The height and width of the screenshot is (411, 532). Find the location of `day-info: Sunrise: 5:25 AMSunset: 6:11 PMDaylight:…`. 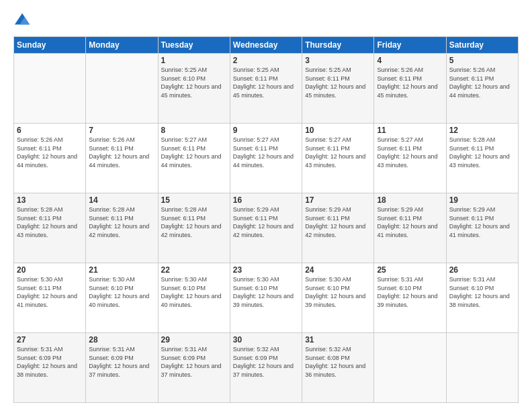

day-info: Sunrise: 5:25 AMSunset: 6:11 PMDaylight:… is located at coordinates (338, 83).